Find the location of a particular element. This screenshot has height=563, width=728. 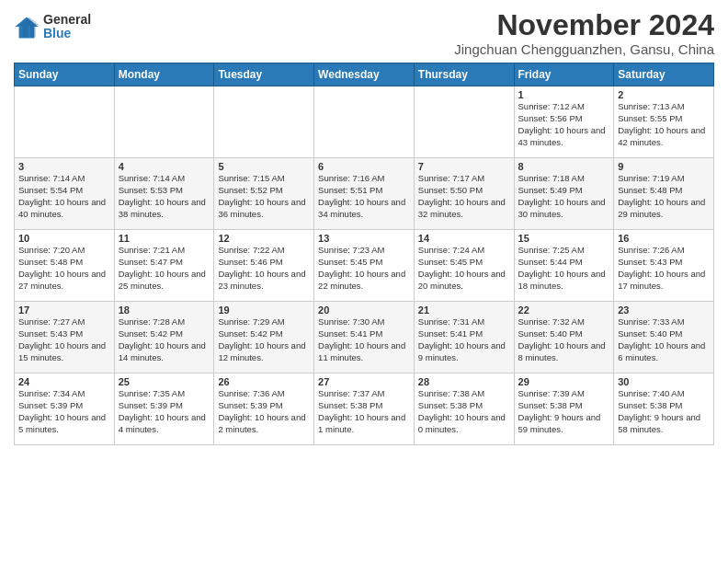

calendar-cell: 17Sunrise: 7:27 AM Sunset: 5:43 PM Dayli… is located at coordinates (64, 338).